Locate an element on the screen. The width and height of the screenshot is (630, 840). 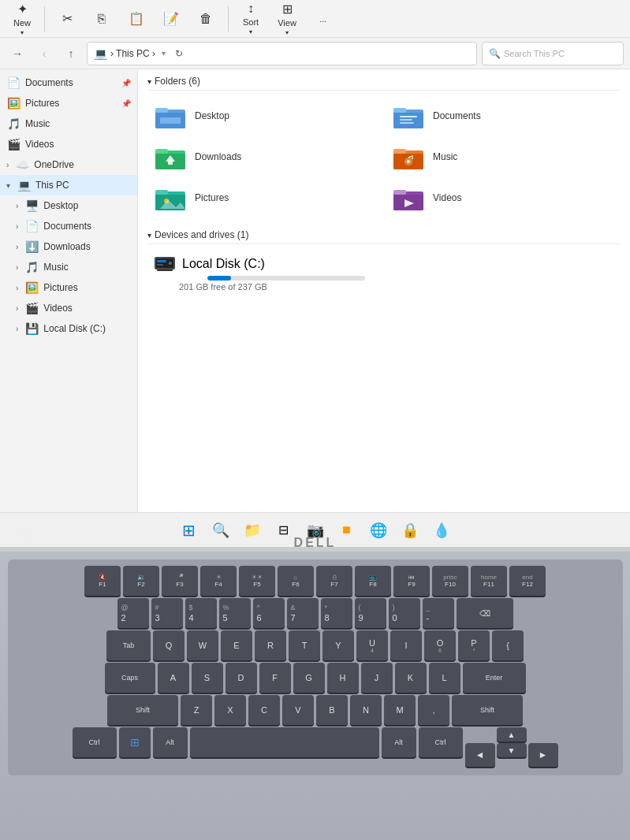
taskbar-security: 🔒 is located at coordinates (410, 530).